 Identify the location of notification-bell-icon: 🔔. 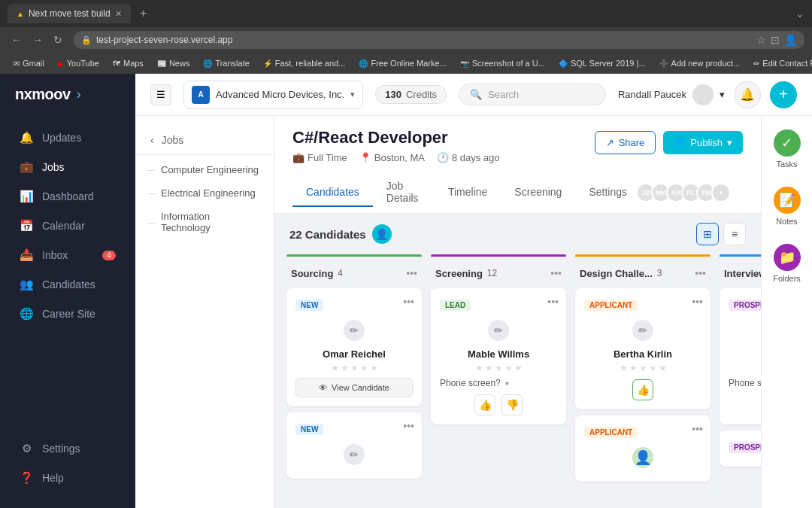
(747, 95).